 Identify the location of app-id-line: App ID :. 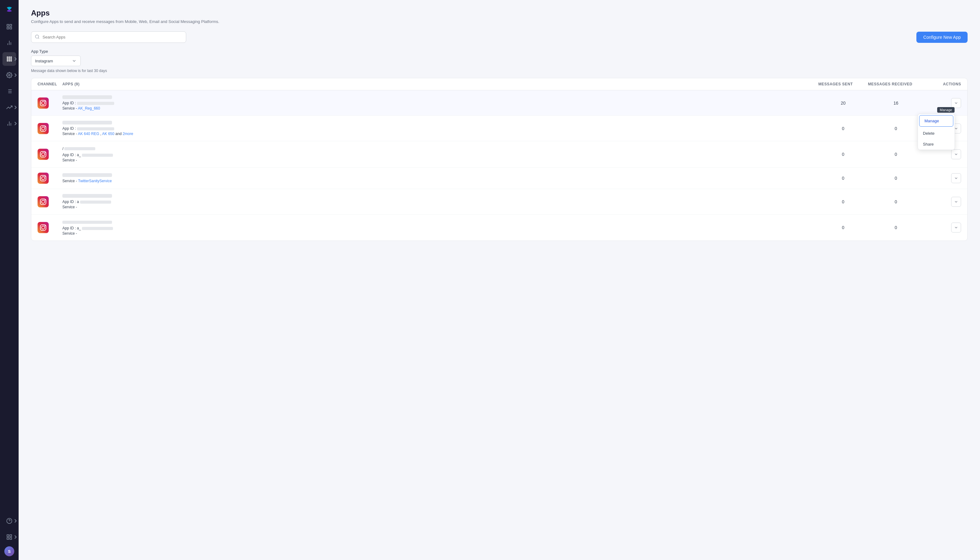
(440, 128).